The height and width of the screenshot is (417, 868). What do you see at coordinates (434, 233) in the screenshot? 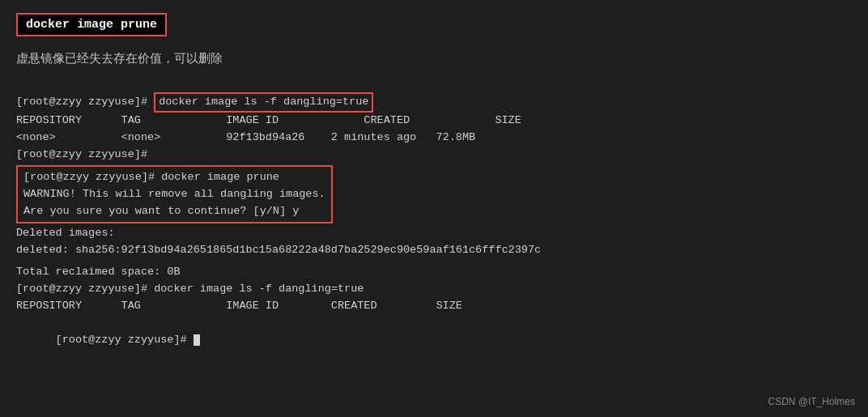
I see `deleted-label: Deleted images:` at bounding box center [434, 233].